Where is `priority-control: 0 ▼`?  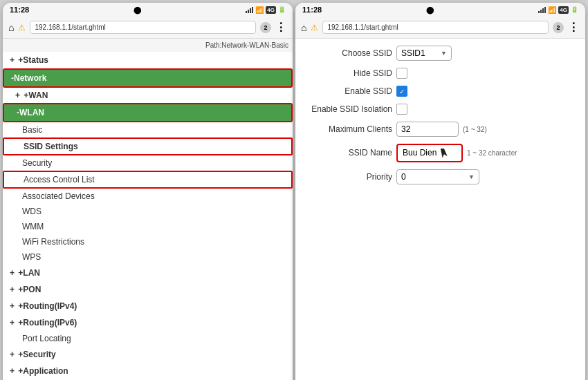 priority-control: 0 ▼ is located at coordinates (487, 177).